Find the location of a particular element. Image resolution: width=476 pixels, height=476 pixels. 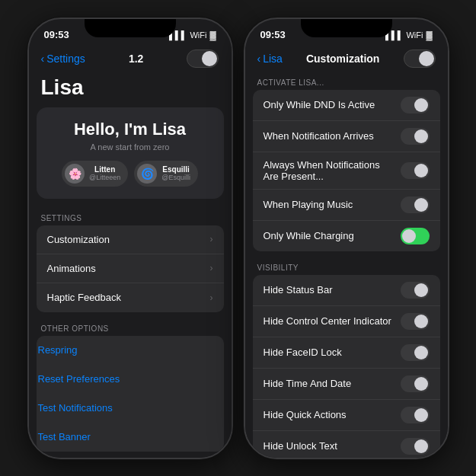

notch-right is located at coordinates (347, 28).